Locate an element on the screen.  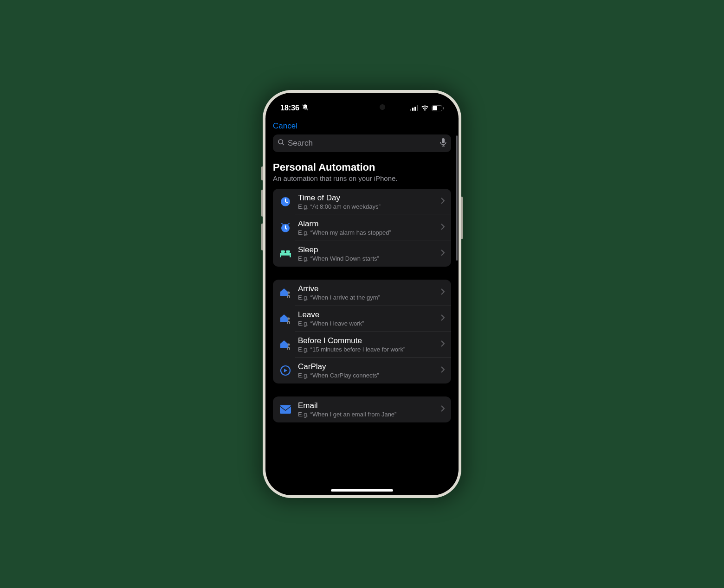
trigger-email: Email E.g. “When I get an email from Jan… is located at coordinates (362, 409).